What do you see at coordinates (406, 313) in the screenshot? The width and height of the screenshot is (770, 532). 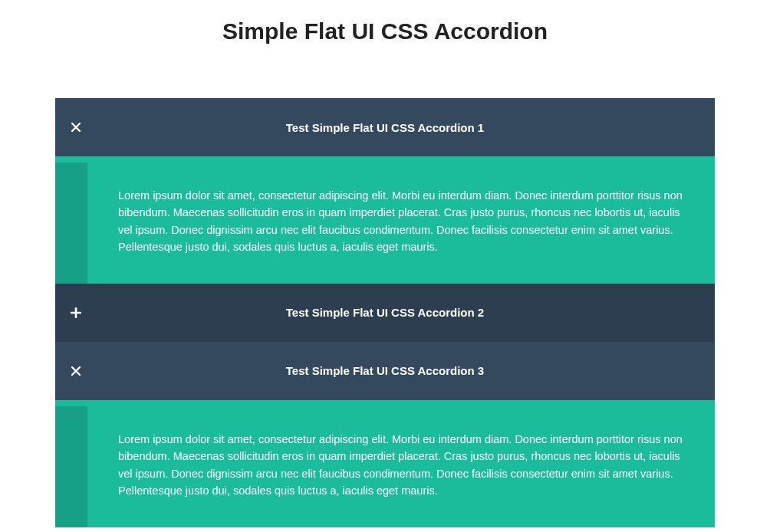 I see `accordion-title: Test Simple Flat UI CSS Accordion 2` at bounding box center [406, 313].